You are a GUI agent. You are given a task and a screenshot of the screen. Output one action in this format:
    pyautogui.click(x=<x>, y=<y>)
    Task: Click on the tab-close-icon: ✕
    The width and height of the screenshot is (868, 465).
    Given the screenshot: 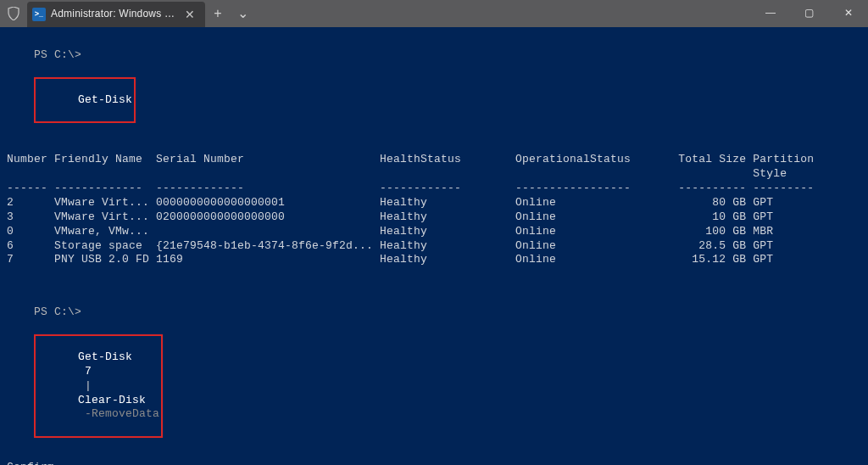 What is the action you would take?
    pyautogui.click(x=190, y=14)
    